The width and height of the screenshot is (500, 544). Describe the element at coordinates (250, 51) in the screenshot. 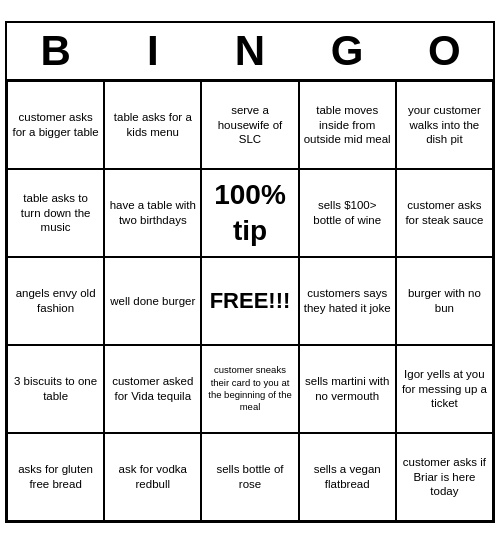

I see `letter-n: N` at that location.